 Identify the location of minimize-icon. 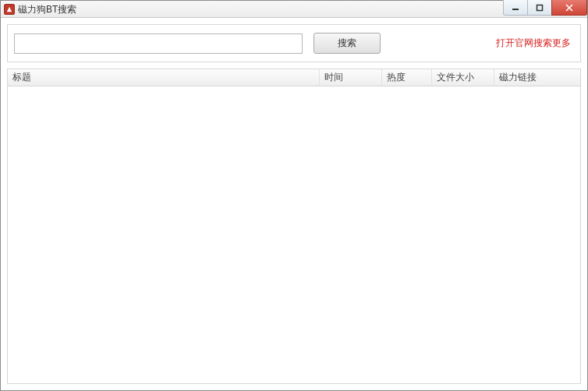
(515, 8).